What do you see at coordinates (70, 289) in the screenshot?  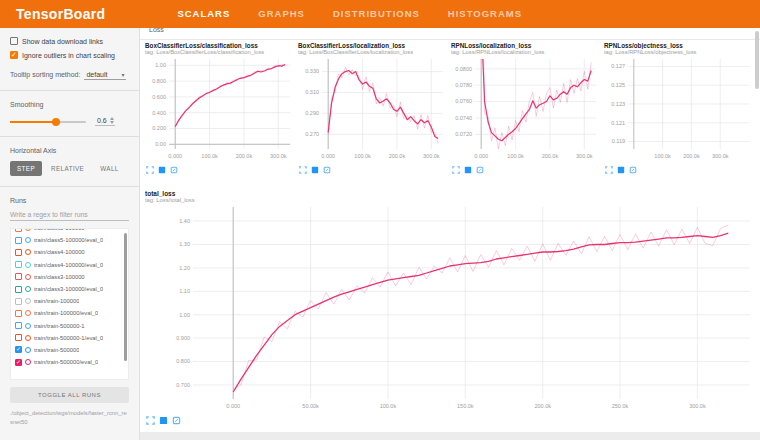 I see `run-row: train/class3-100000/eval_0` at bounding box center [70, 289].